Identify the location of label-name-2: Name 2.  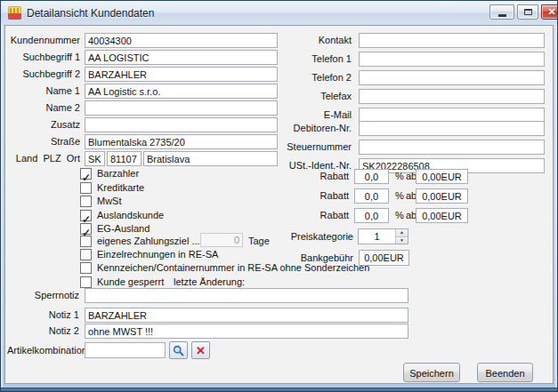
(44, 108).